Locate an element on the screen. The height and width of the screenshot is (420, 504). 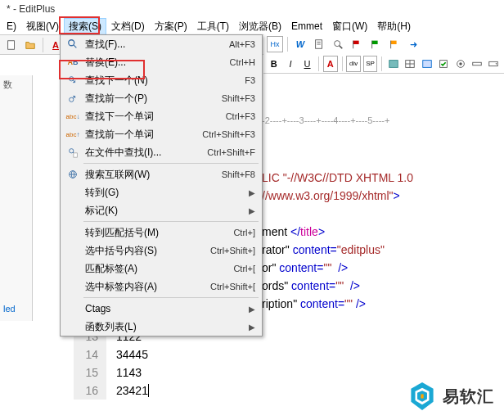
sidebar: 数 led is located at coordinates (16, 198).